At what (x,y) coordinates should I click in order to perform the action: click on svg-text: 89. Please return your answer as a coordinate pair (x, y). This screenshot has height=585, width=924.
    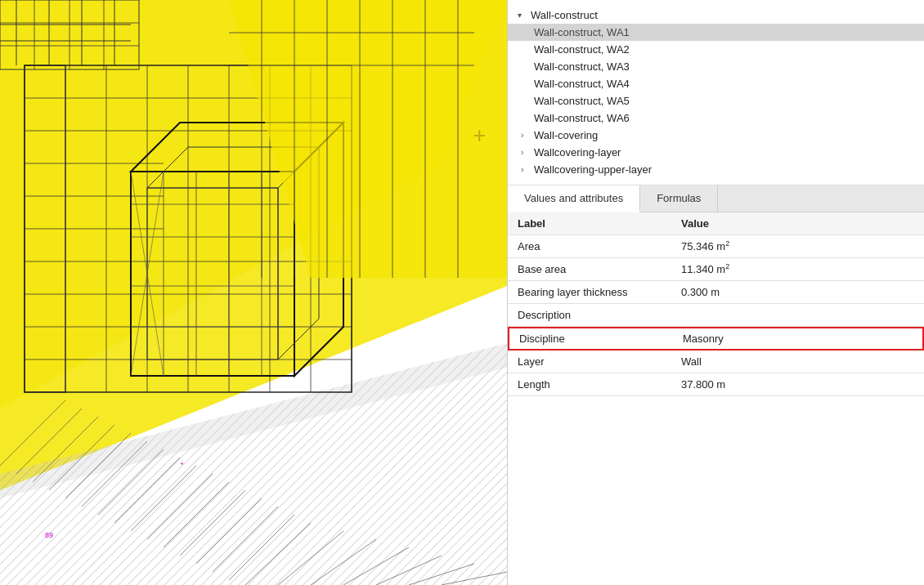
    Looking at the image, I should click on (49, 535).